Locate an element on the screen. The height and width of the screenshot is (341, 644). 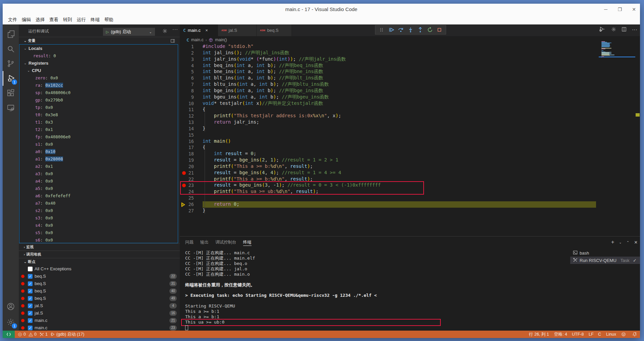
encoding: UTF-8 is located at coordinates (578, 334).